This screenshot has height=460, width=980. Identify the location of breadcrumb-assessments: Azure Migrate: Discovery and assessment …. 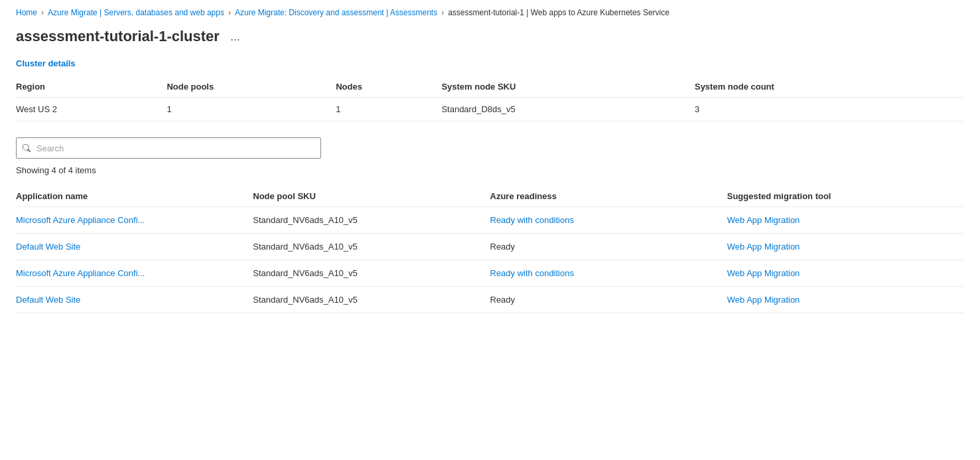
(336, 13).